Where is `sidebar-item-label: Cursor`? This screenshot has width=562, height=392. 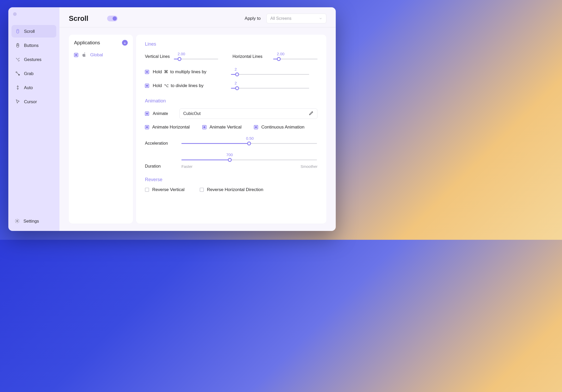
sidebar-item-label: Cursor is located at coordinates (30, 102).